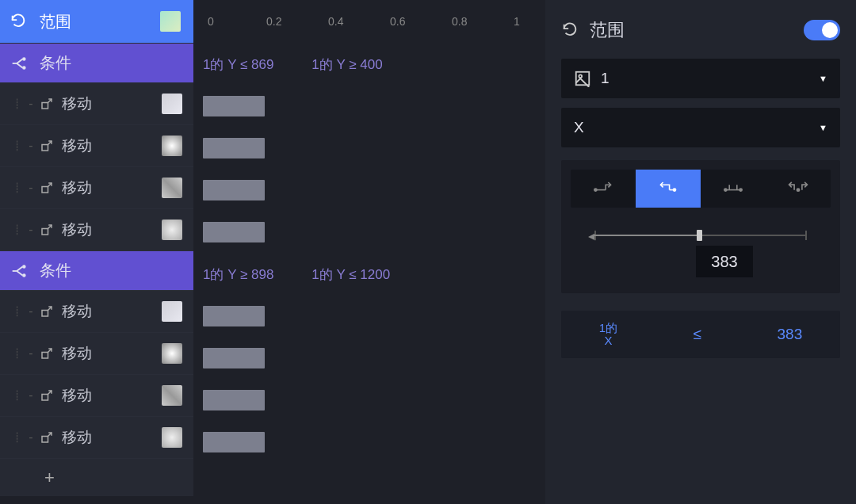  Describe the element at coordinates (733, 189) in the screenshot. I see `tab-both` at that location.